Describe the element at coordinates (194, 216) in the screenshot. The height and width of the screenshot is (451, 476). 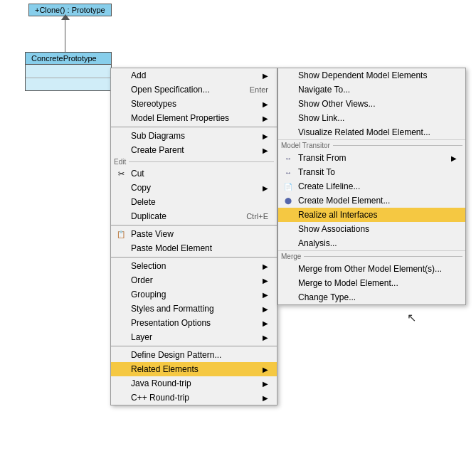
I see `menu-item-duplicate: Duplicate Ctrl+E` at that location.